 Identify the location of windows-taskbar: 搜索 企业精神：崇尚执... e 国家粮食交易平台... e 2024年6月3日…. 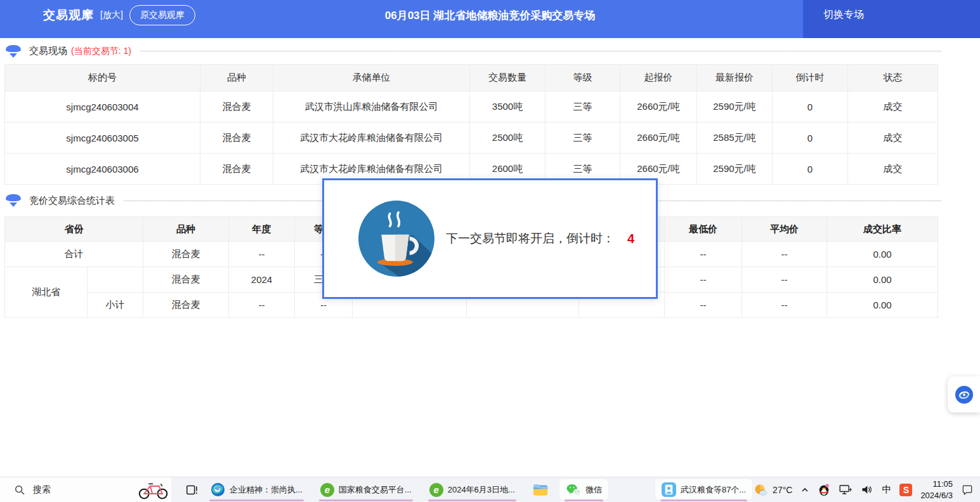
(490, 489).